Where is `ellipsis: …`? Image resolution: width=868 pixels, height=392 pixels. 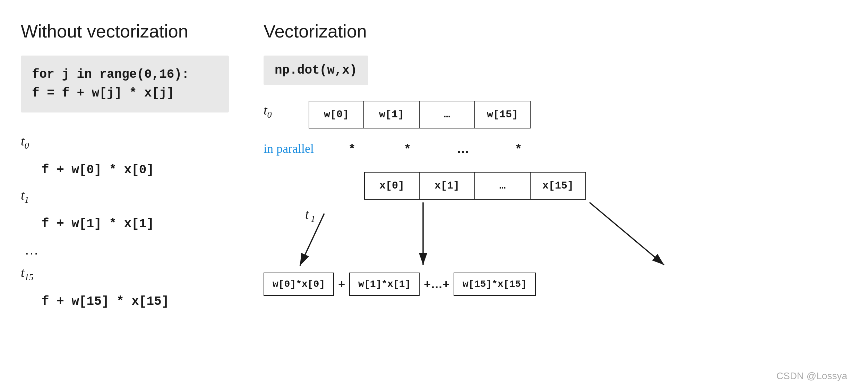 ellipsis: … is located at coordinates (125, 250).